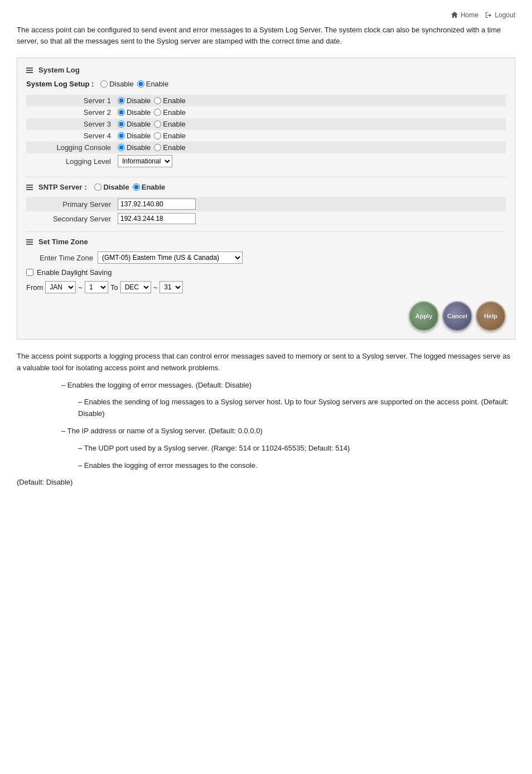 This screenshot has height=774, width=532. What do you see at coordinates (266, 124) in the screenshot?
I see `server3-row: Server 3 Disable Enable` at bounding box center [266, 124].